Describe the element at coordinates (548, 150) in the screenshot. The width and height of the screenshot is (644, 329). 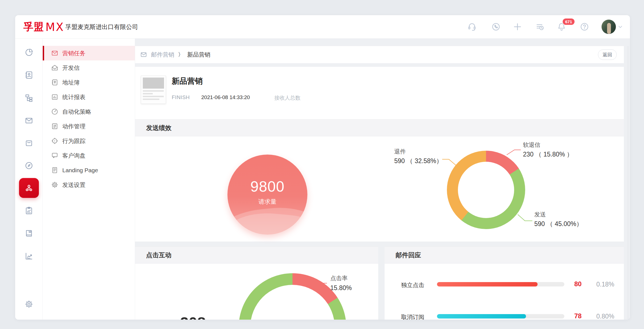
I see `callout-soft-bounce: 软退信 230 （ 15.80% ）` at that location.